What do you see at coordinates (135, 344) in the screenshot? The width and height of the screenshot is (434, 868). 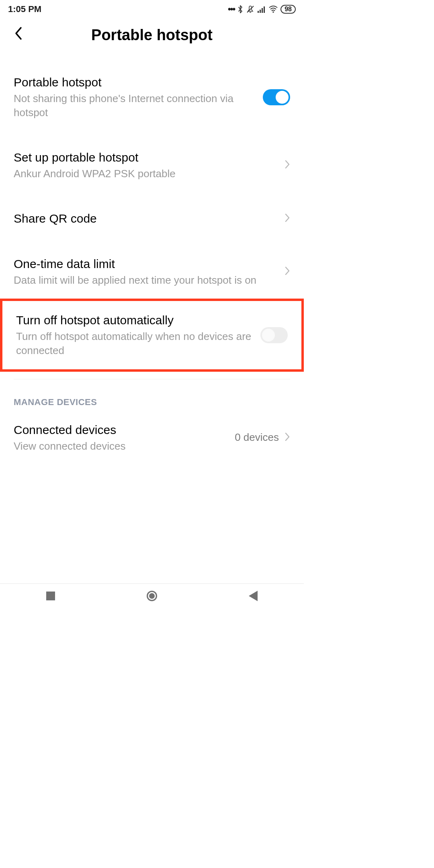 I see `row-subtitle: Turn off hotspot automatically when no d…` at bounding box center [135, 344].